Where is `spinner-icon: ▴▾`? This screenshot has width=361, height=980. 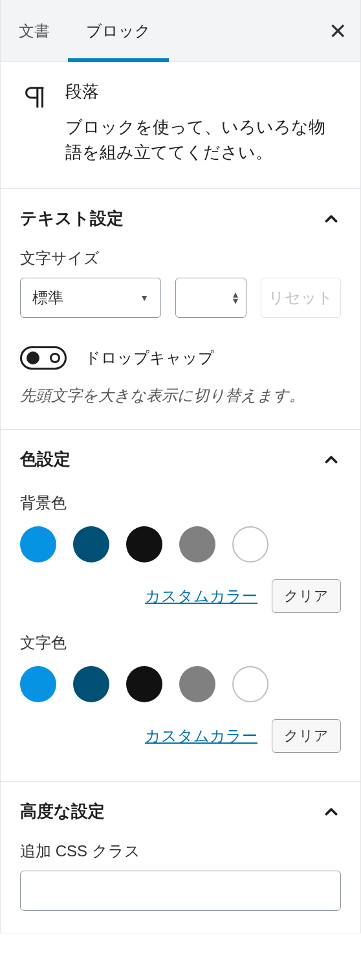
spinner-icon: ▴▾ is located at coordinates (235, 298).